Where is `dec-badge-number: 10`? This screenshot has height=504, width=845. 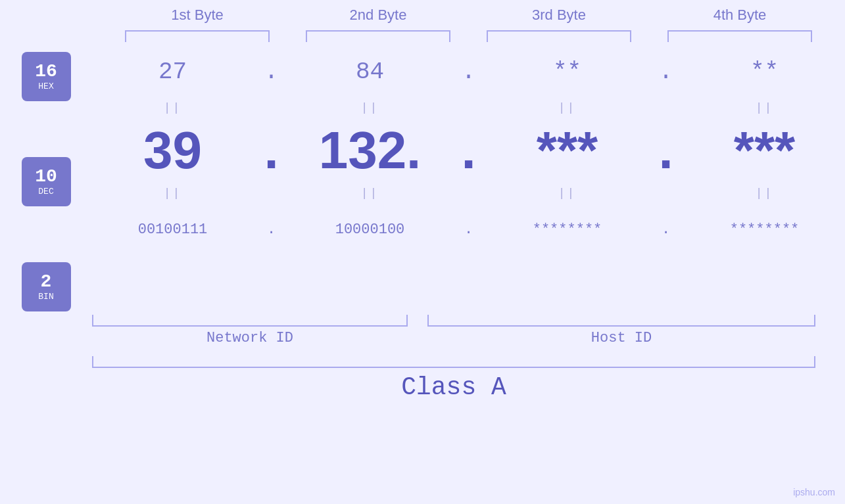
dec-badge-number: 10 is located at coordinates (46, 177).